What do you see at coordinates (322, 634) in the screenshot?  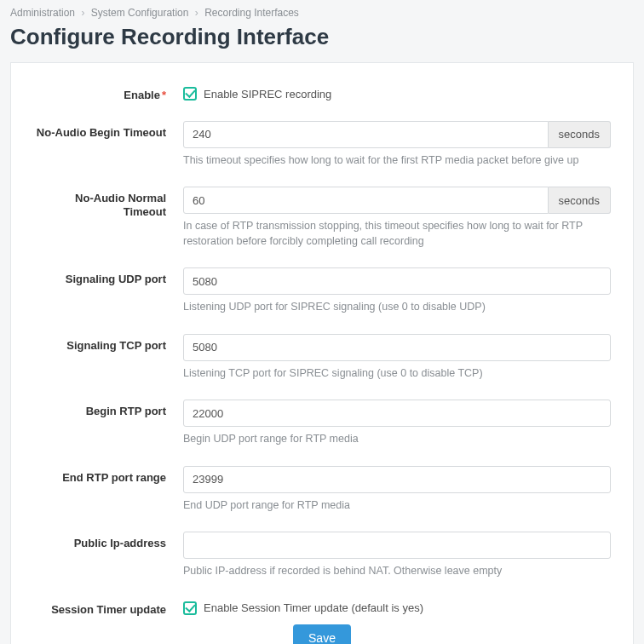 I see `form-actions: Save` at bounding box center [322, 634].